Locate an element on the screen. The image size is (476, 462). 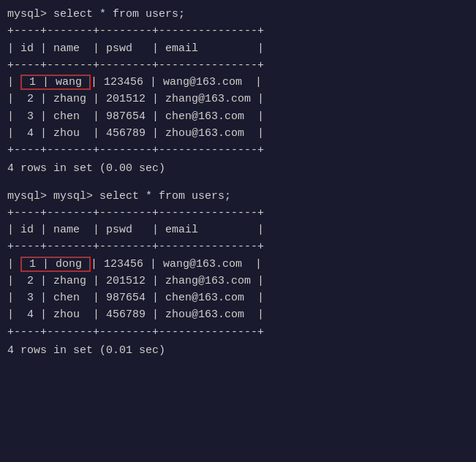
sep-mid-2: +----+-------+--------+---------------+ is located at coordinates (238, 247).